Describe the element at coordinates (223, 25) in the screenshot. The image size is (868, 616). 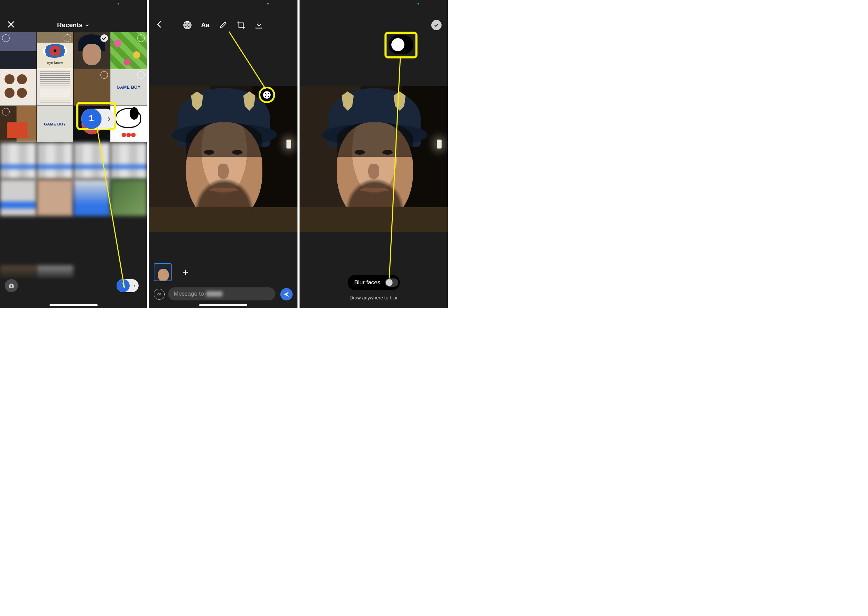
I see `edit-tool-row: Aa` at that location.